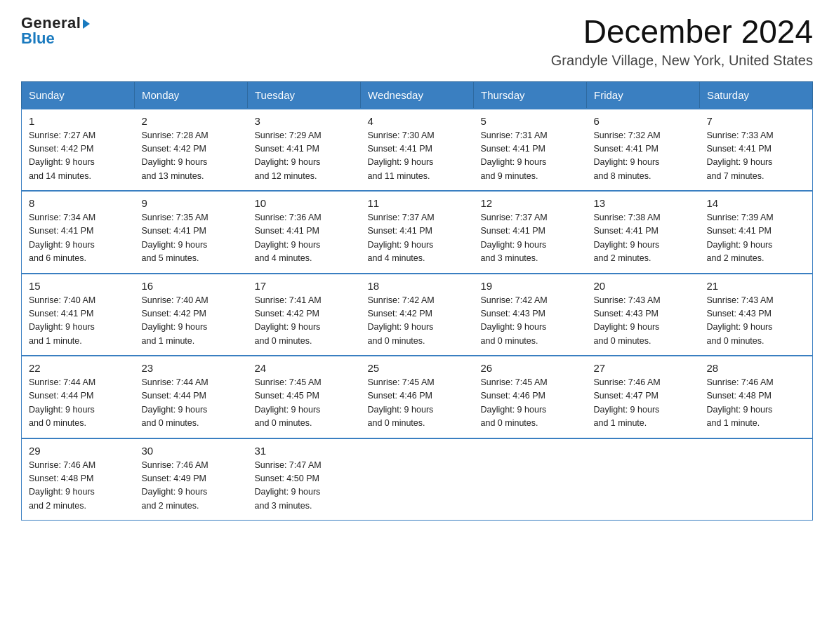  Describe the element at coordinates (79, 156) in the screenshot. I see `day-info: Sunrise: 7:27 AMSunset: 4:42 PMDaylight:…` at that location.